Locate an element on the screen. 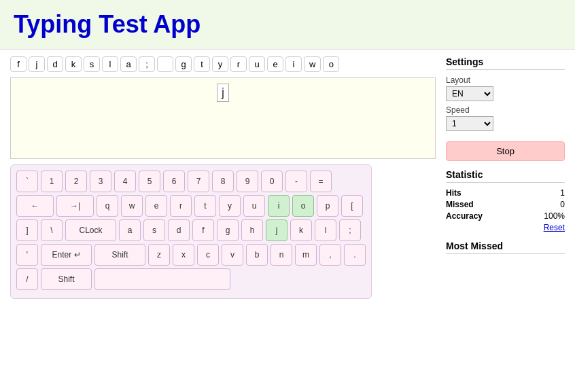  seq-key: o is located at coordinates (331, 64).